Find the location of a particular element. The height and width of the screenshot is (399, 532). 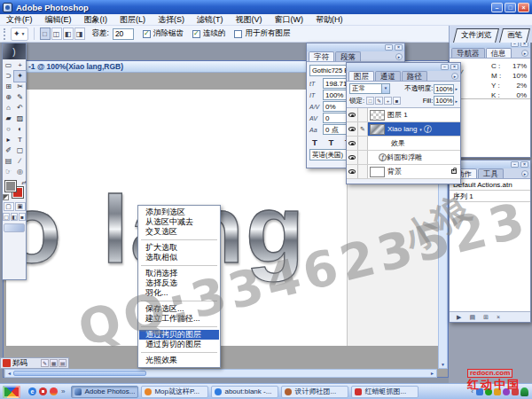

context-menu-item: 选取相似 is located at coordinates (179, 257).